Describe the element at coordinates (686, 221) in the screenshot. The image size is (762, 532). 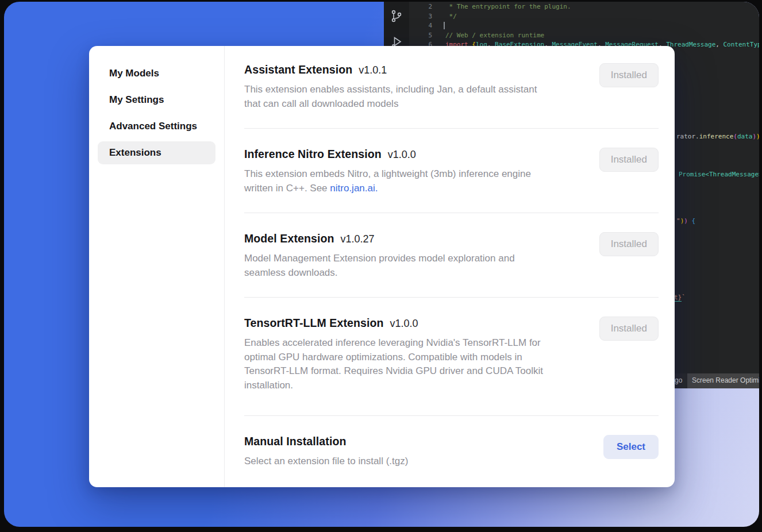
I see `code-fragment: ")) {` at that location.